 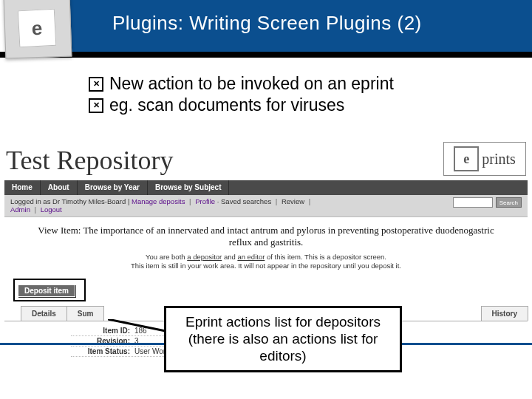 What do you see at coordinates (266, 290) in the screenshot?
I see `action-row: Deposit item` at bounding box center [266, 290].